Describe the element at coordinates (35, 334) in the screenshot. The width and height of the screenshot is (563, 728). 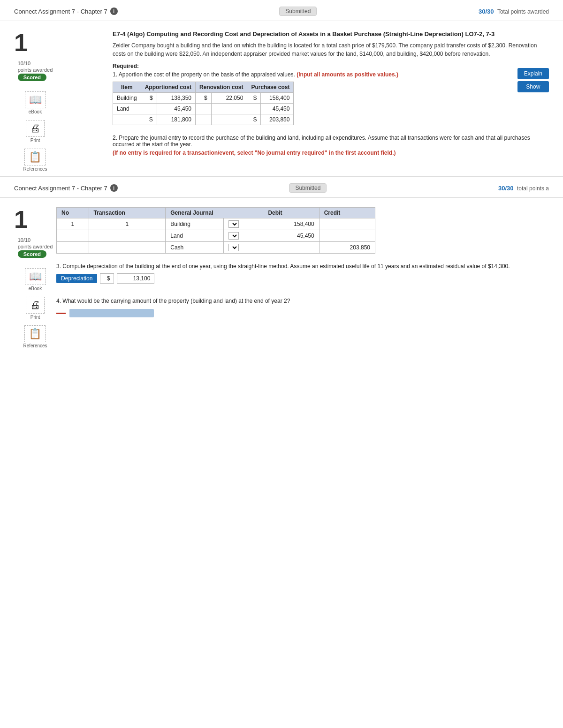
I see `references-icon-2: 📋` at that location.